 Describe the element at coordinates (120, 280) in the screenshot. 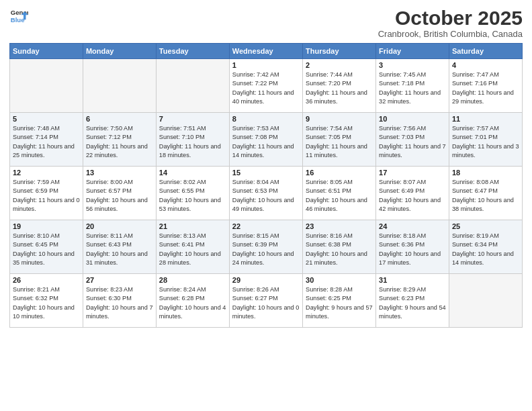

I see `day-number: 27` at that location.